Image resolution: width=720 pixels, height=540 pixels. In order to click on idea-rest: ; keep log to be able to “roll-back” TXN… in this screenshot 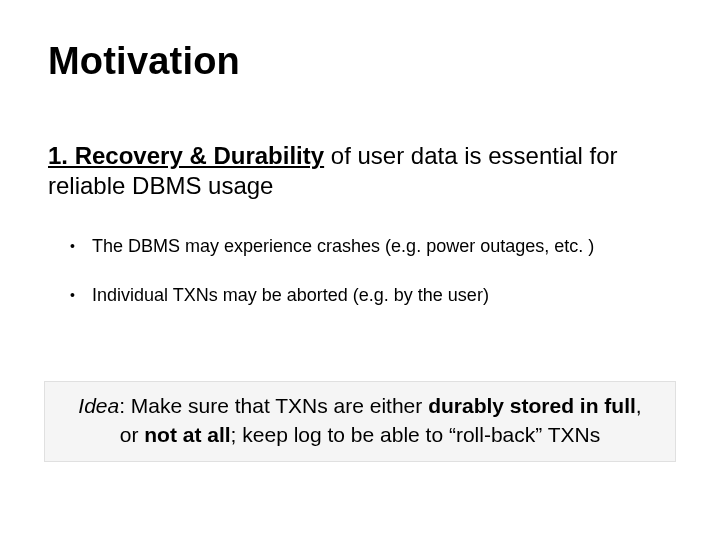, I will do `click(416, 434)`.